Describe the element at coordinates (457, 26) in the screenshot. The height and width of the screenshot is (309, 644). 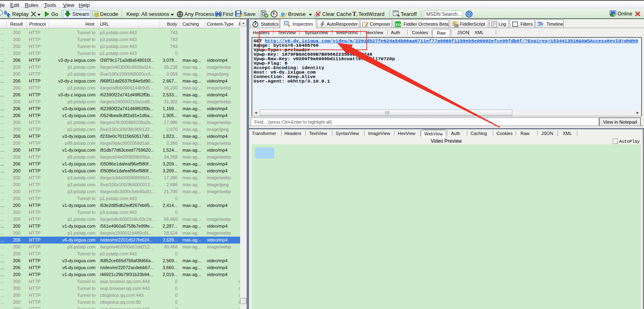
I see `svg-text: JS` at that location.